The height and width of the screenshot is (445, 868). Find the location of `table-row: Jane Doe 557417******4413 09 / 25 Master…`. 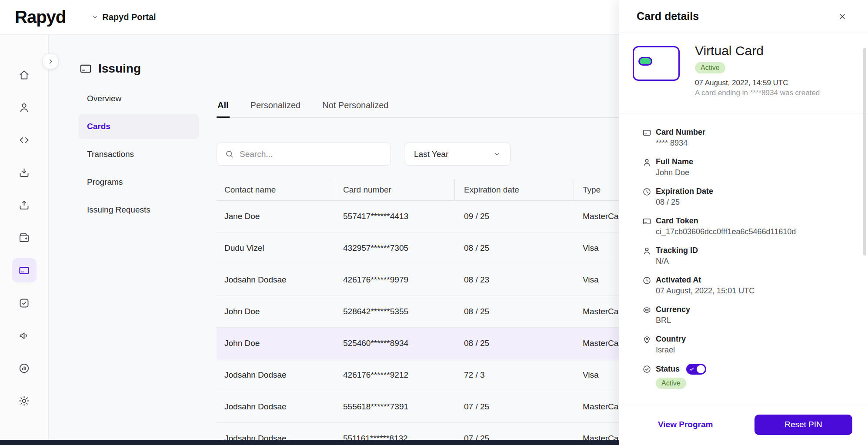

table-row: Jane Doe 557417******4413 09 / 25 Master… is located at coordinates (418, 216).